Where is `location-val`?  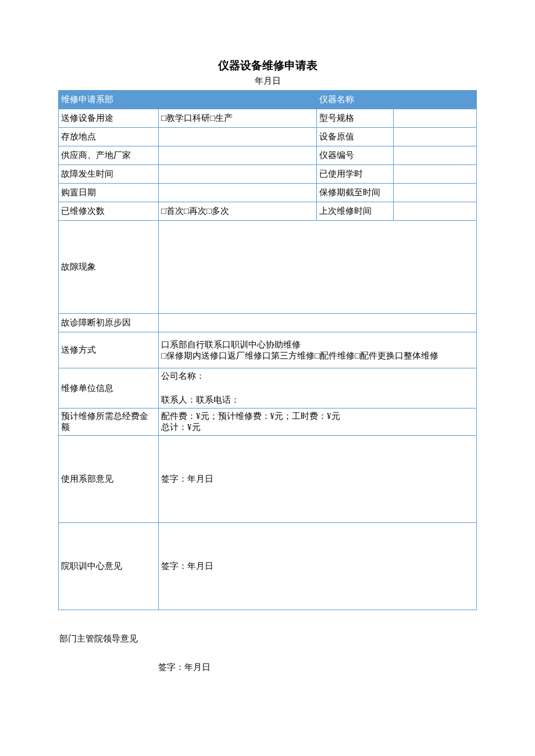 location-val is located at coordinates (238, 137).